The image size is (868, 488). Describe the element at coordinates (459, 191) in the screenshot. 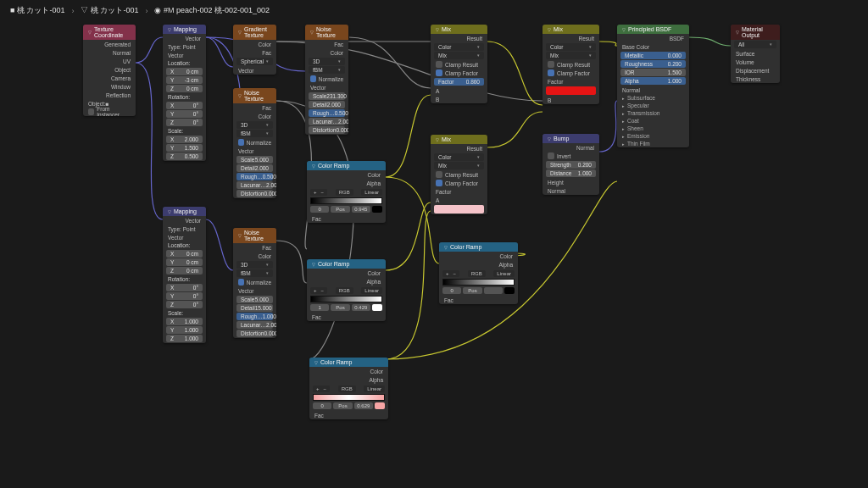

I see `factor: Factor` at that location.